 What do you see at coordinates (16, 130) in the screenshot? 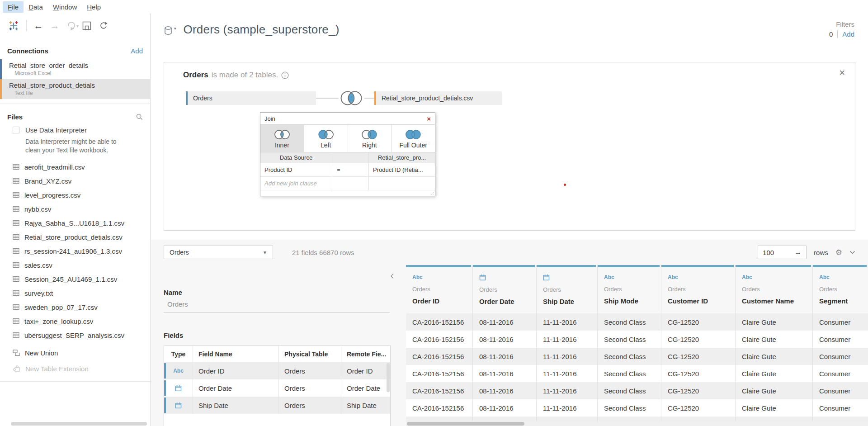
I see `data-interpreter-checkbox` at bounding box center [16, 130].